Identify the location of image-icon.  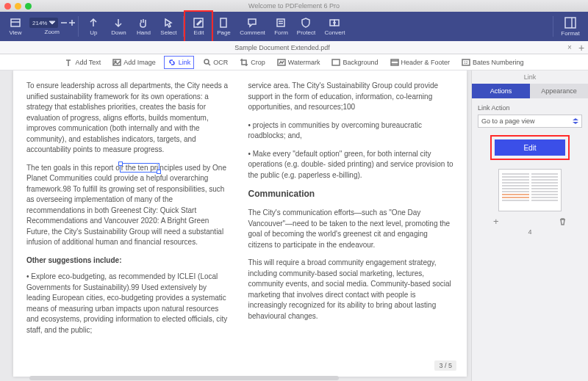
(117, 62).